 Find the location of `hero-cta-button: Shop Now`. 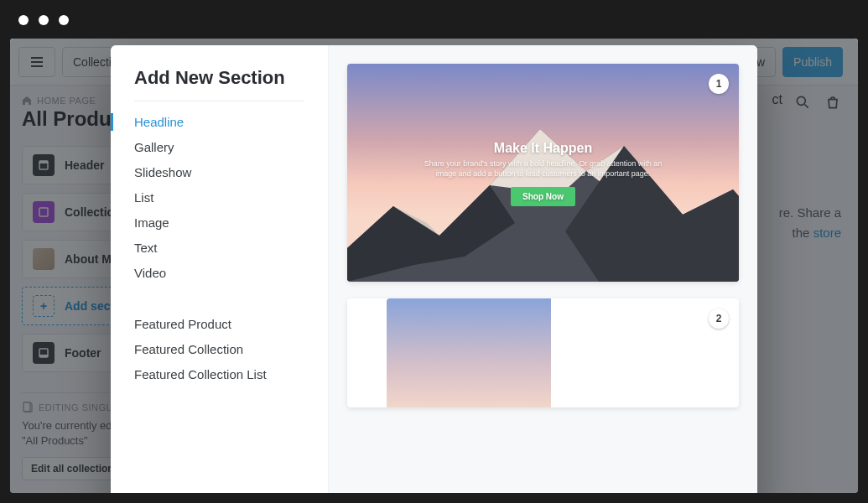

hero-cta-button: Shop Now is located at coordinates (543, 196).